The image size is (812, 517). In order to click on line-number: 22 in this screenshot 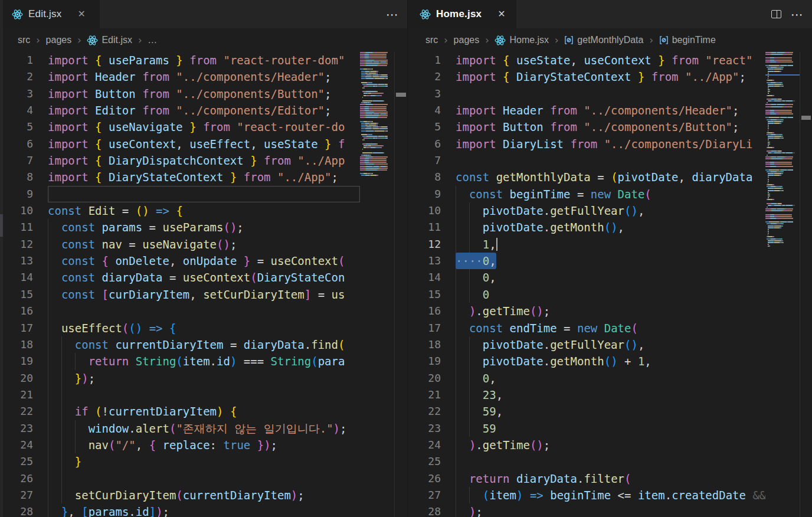, I will do `click(424, 411)`.